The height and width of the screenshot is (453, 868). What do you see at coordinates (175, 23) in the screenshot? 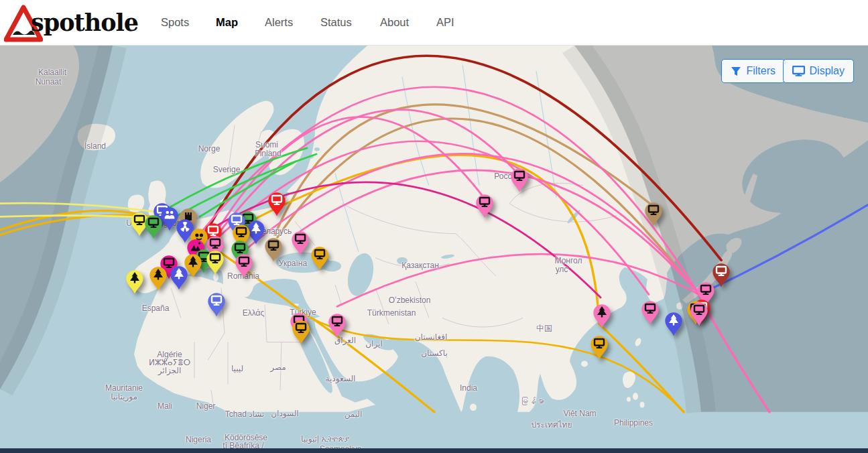
I see `nav-item-spots: Spots` at bounding box center [175, 23].